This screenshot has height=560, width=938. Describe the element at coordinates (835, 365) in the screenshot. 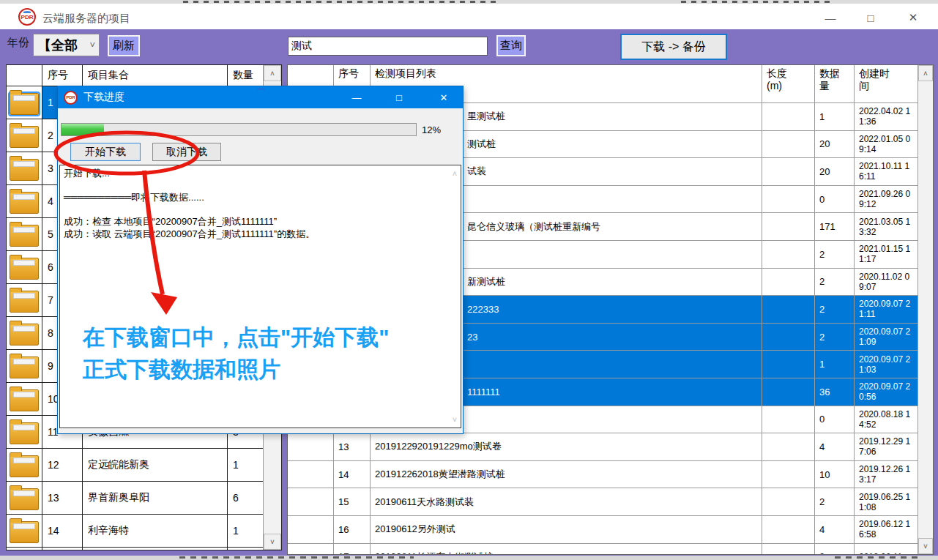

I see `item-qty: 1` at that location.